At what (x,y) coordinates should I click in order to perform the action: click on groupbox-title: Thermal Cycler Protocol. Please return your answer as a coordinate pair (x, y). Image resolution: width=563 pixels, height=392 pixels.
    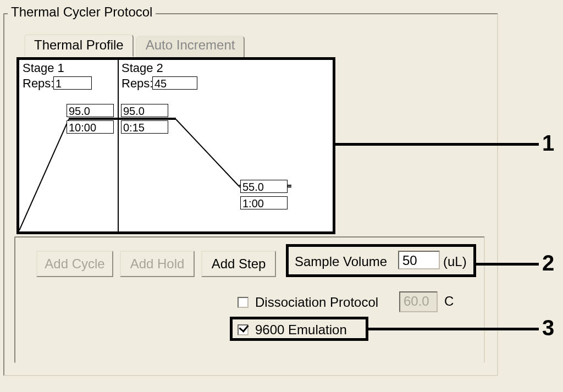
    Looking at the image, I should click on (81, 12).